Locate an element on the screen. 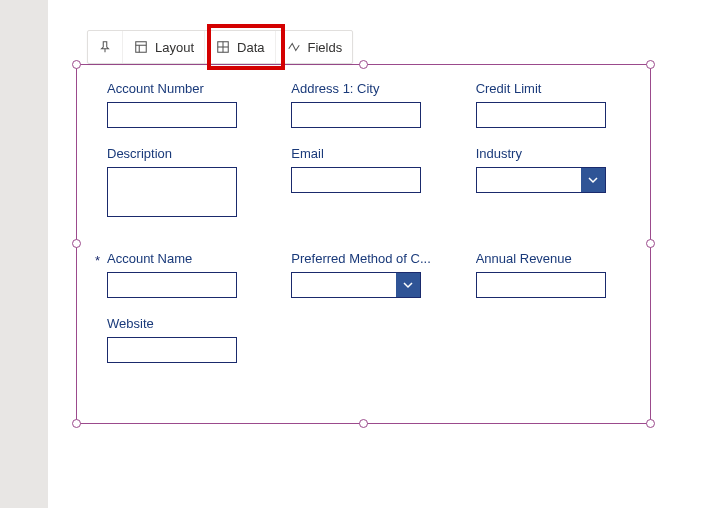  field-annual-revenue: Annual Revenue is located at coordinates (553, 274).